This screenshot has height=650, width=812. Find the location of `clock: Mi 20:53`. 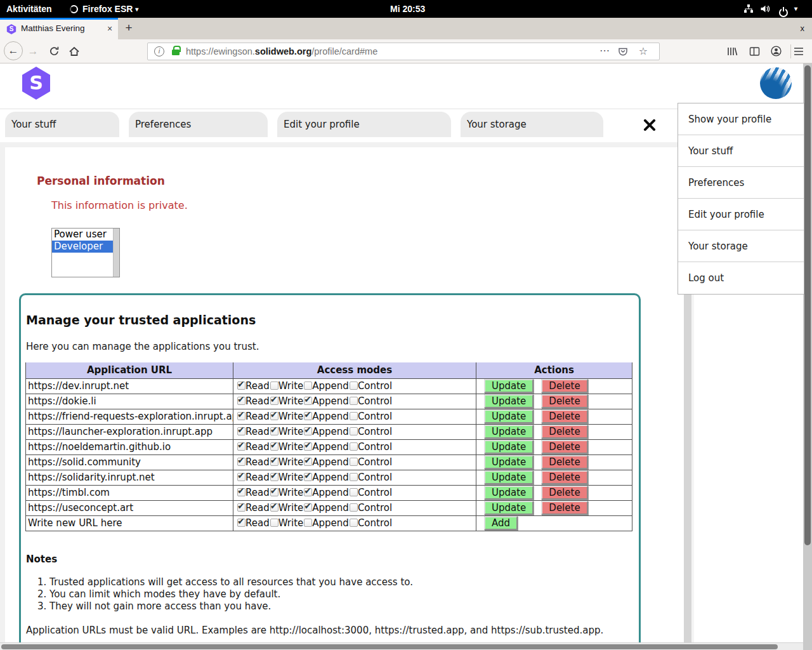

clock: Mi 20:53 is located at coordinates (407, 9).